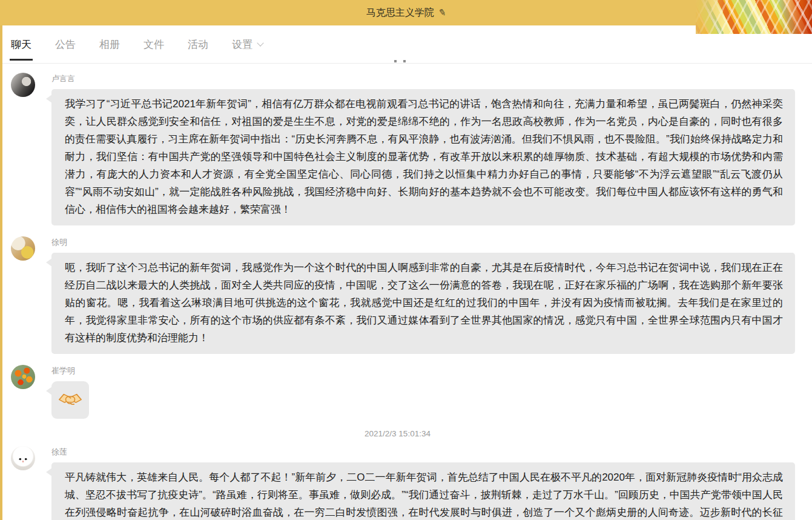  Describe the element at coordinates (65, 45) in the screenshot. I see `tab-label: 公告` at that location.